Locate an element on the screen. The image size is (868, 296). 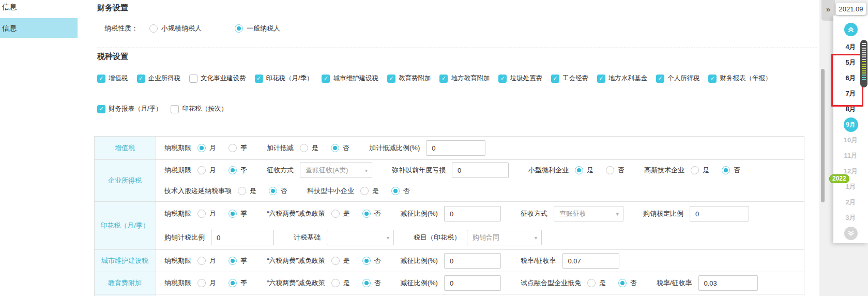
tax-type-checkbox: ✓工会经费 is located at coordinates (570, 79).